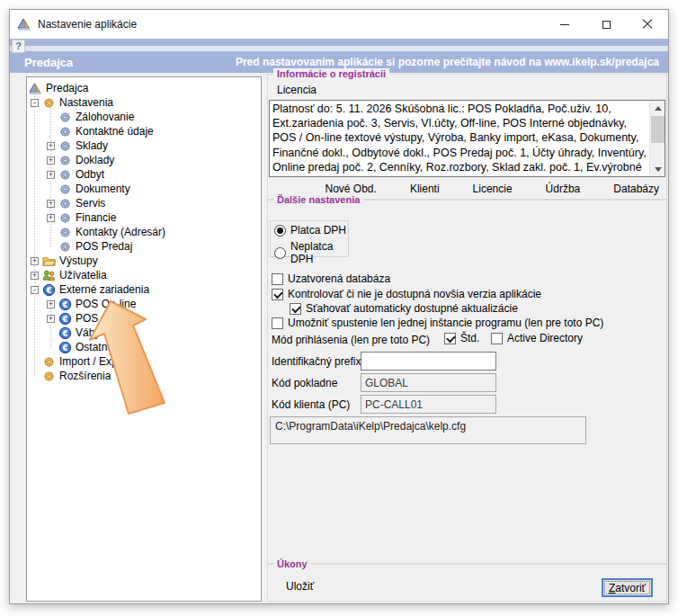  Describe the element at coordinates (144, 146) in the screenshot. I see `tree-item-sklady: + Sklady` at that location.